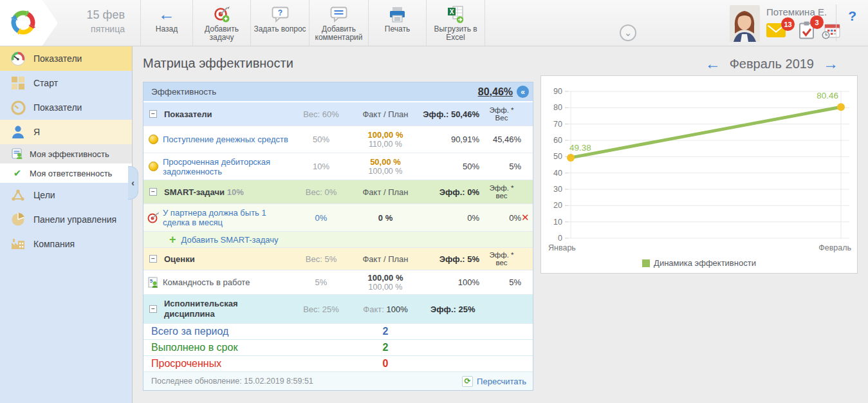  What do you see at coordinates (452, 12) in the screenshot?
I see `svg-text: X` at bounding box center [452, 12].